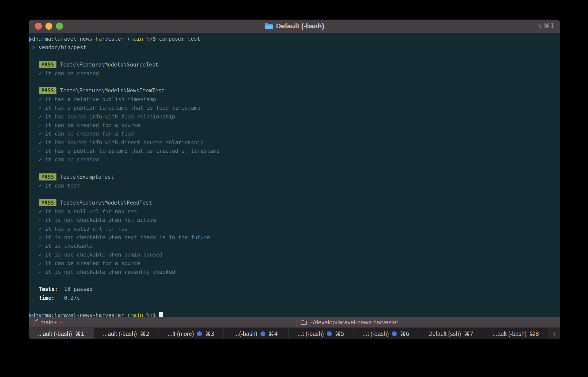 The image size is (588, 377). What do you see at coordinates (80, 334) in the screenshot?
I see `tab-shortcut: ⌘1` at bounding box center [80, 334].